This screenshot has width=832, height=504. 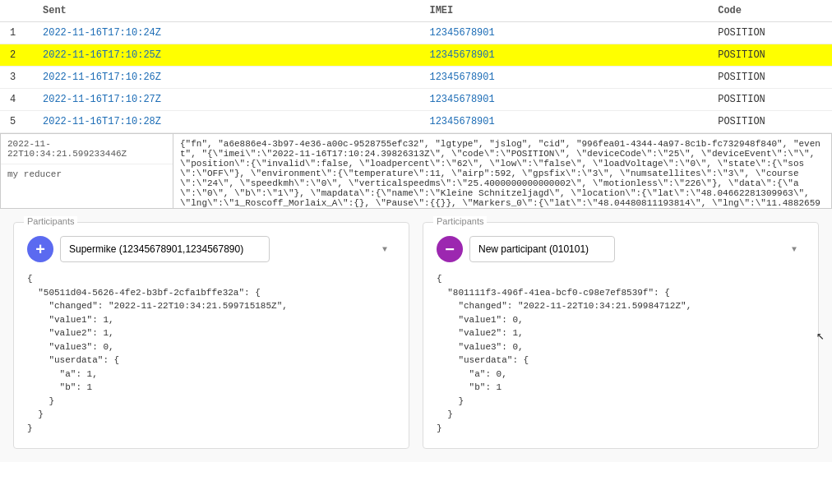 What do you see at coordinates (621, 354) in the screenshot?
I see `participant-json-2: { "801111f3-496f-41ea-bcf0-c98e7ef8539f"…` at bounding box center [621, 354].